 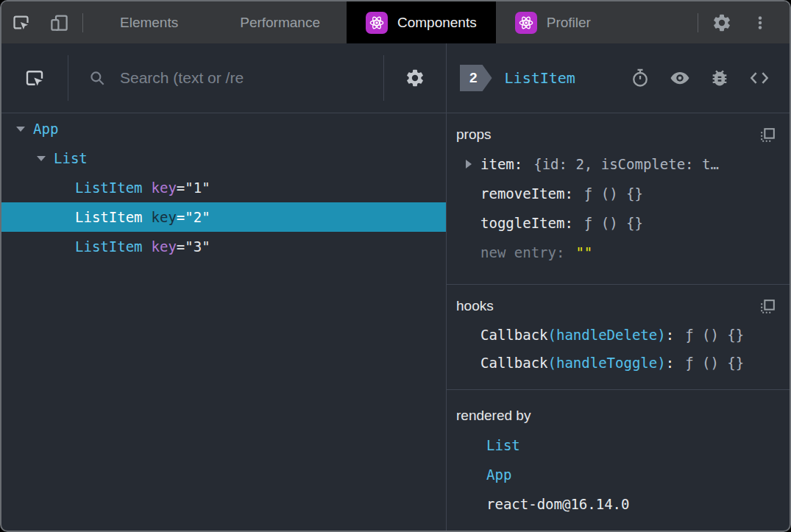 What do you see at coordinates (760, 23) in the screenshot?
I see `kebab-menu-icon` at bounding box center [760, 23].